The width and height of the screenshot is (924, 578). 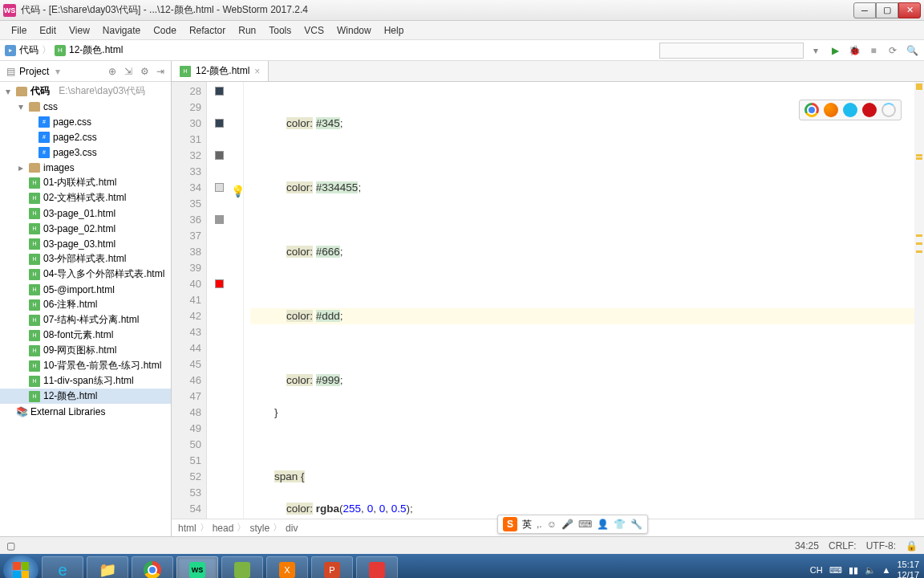 What do you see at coordinates (107, 567) in the screenshot?
I see `taskbar-explorer: 📁` at bounding box center [107, 567].